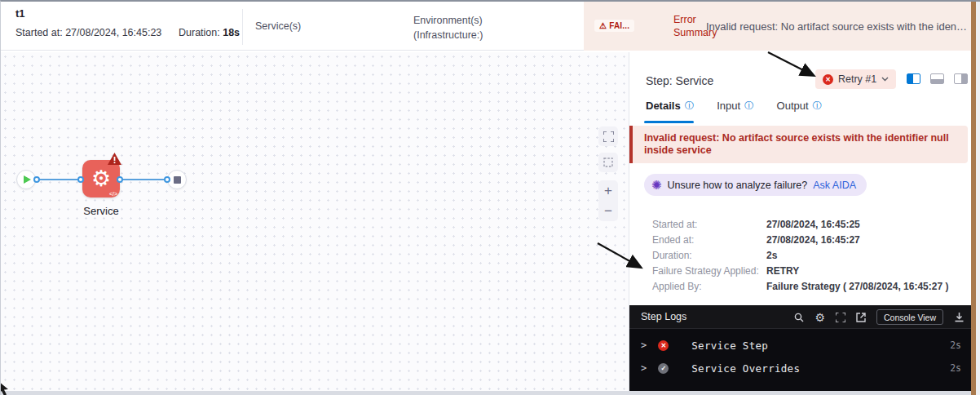  Describe the element at coordinates (37, 180) in the screenshot. I see `port-start-out` at that location.